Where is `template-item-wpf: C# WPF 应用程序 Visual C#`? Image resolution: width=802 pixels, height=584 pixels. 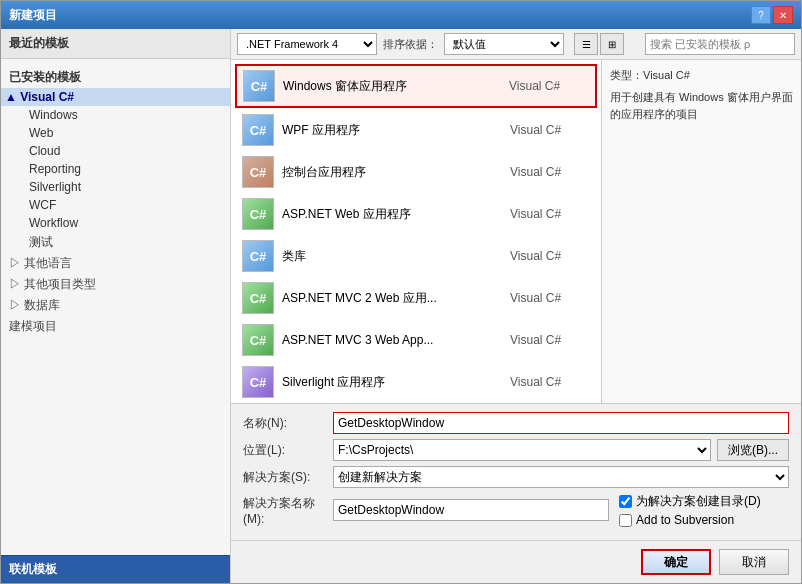
template-item-wpf: C# WPF 应用程序 Visual C# is located at coordinates (416, 130).